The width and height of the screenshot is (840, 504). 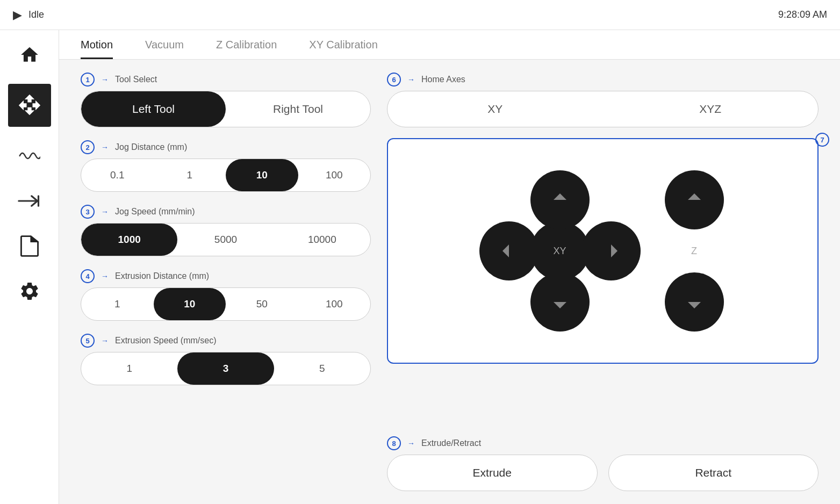 I want to click on status-label: Idle, so click(x=37, y=15).